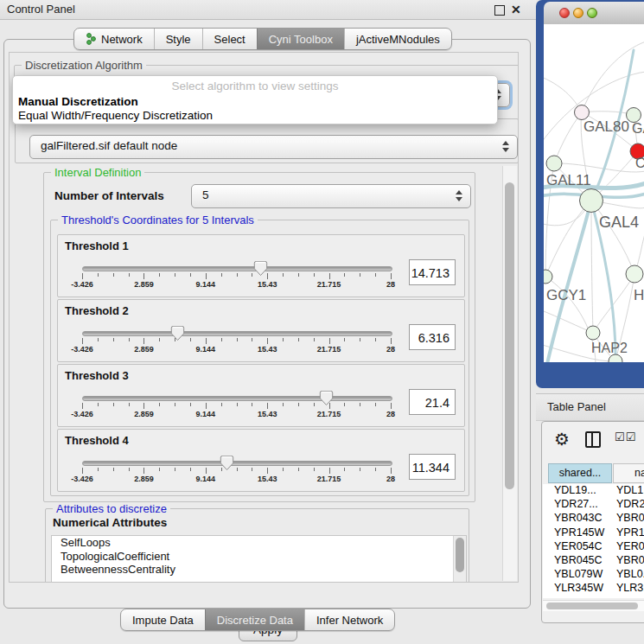  Describe the element at coordinates (628, 474) in the screenshot. I see `column-header-name: na` at that location.